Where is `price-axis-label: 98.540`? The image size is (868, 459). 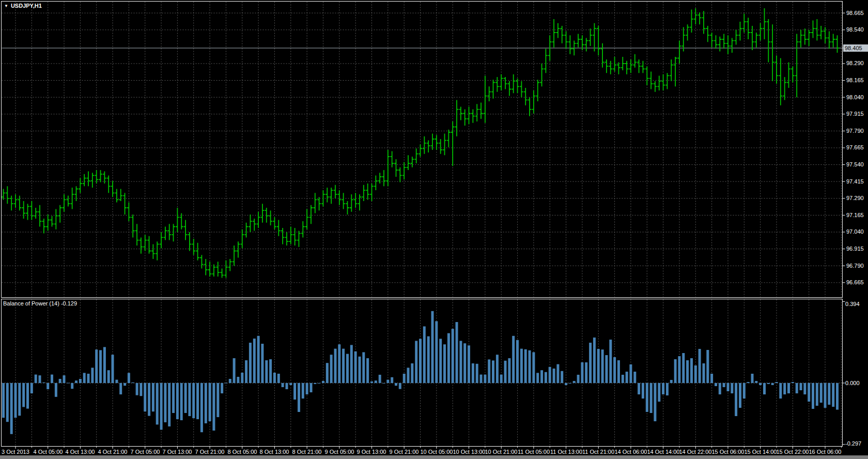
price-axis-label: 98.540 is located at coordinates (855, 30).